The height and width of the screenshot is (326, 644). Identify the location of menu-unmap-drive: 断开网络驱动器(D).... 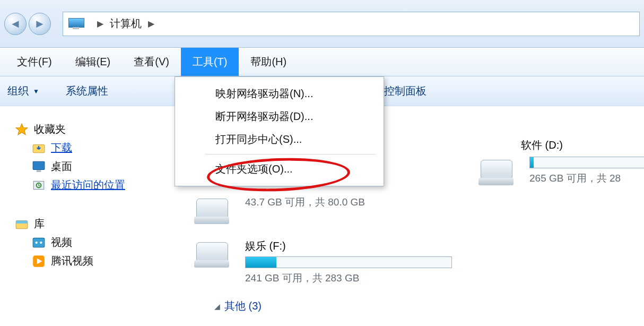
(279, 117).